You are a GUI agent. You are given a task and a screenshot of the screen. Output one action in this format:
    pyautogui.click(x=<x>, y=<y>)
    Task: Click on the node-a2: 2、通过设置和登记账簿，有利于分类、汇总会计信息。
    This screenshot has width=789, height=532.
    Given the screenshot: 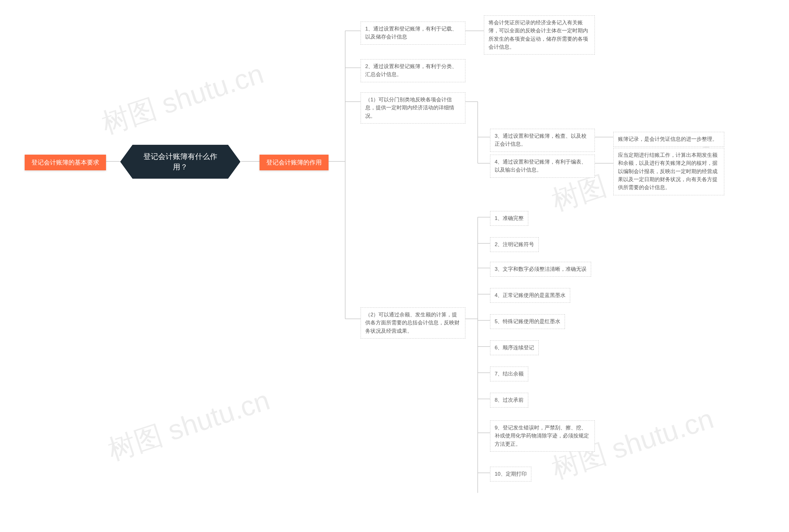 What is the action you would take?
    pyautogui.click(x=413, y=71)
    